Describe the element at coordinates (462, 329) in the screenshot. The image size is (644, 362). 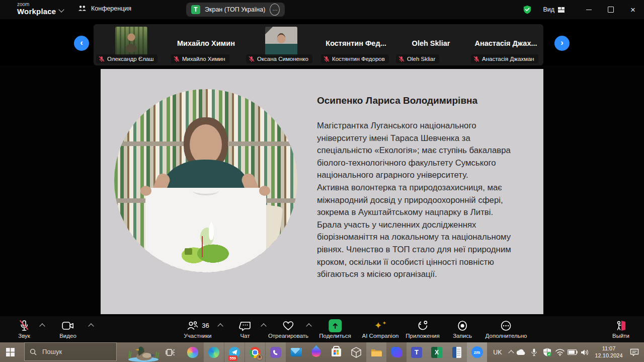
I see `record-button: Запись` at that location.